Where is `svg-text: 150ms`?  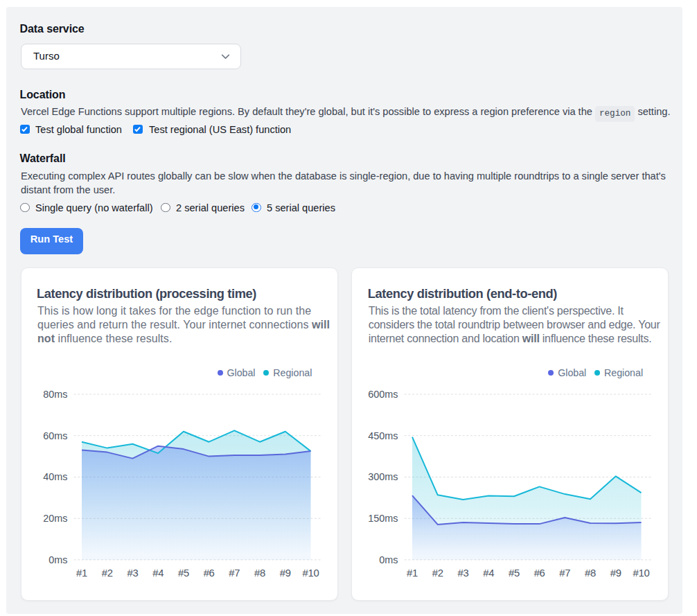
svg-text: 150ms is located at coordinates (382, 518).